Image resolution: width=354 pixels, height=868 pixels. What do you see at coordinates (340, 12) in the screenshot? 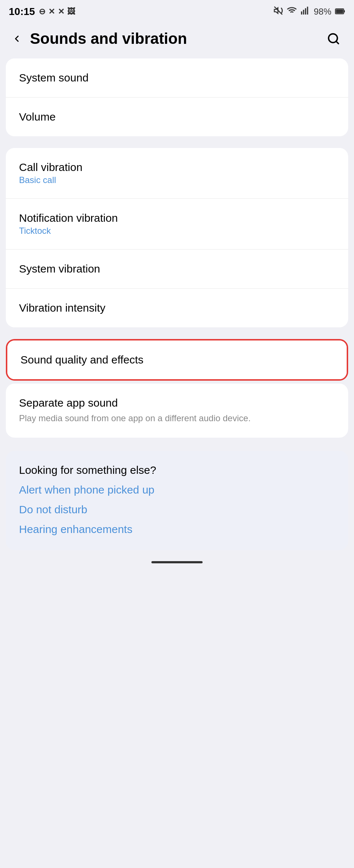
I see `battery-icon` at bounding box center [340, 12].